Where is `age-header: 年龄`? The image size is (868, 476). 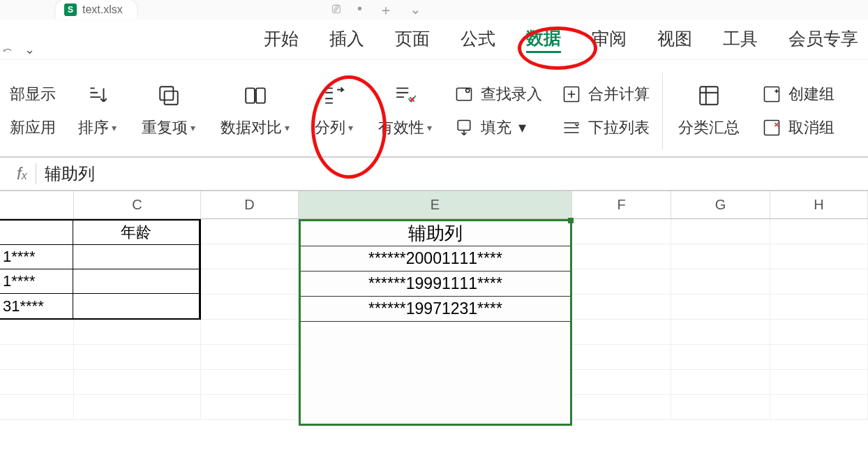 age-header: 年龄 is located at coordinates (137, 232).